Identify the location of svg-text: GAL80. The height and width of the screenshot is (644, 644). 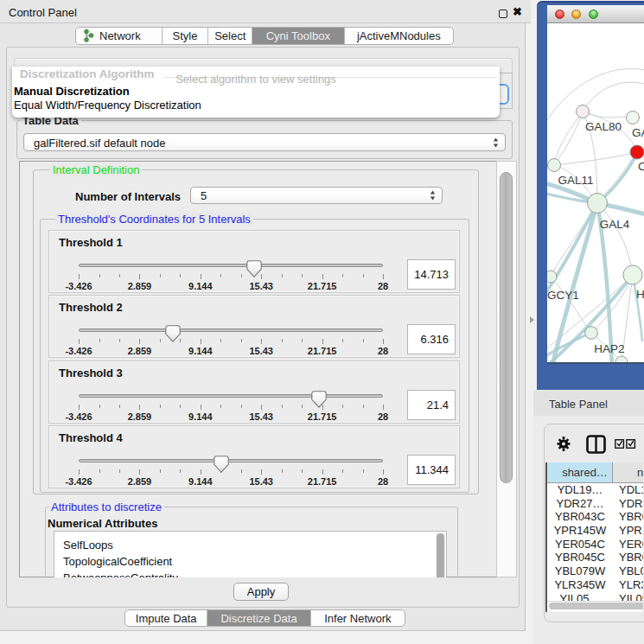
(603, 126).